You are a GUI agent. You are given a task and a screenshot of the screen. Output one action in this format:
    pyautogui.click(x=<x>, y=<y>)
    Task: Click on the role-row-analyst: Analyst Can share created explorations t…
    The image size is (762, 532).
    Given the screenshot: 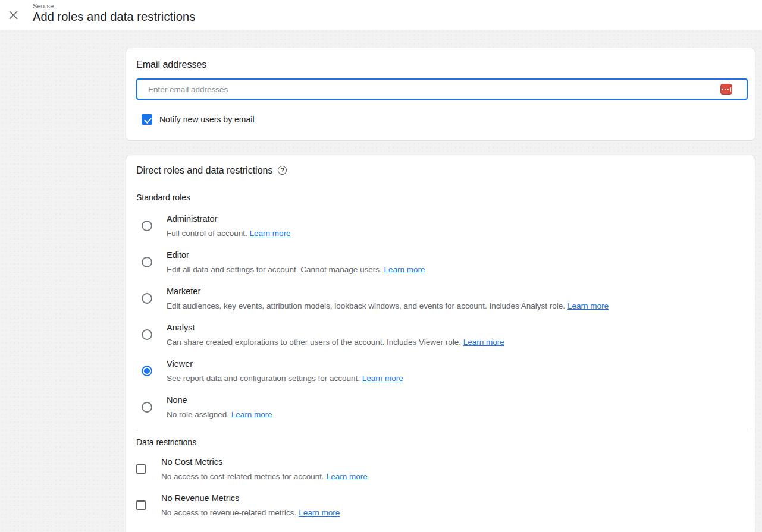 What is the action you would take?
    pyautogui.click(x=442, y=334)
    